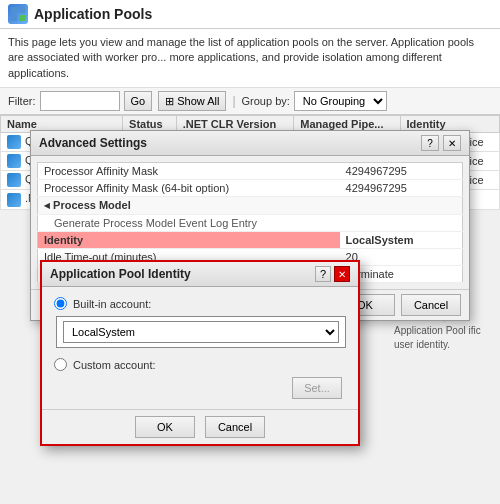 This screenshot has width=500, height=504. I want to click on groupby-section: Group by: No Grouping, so click(314, 101).